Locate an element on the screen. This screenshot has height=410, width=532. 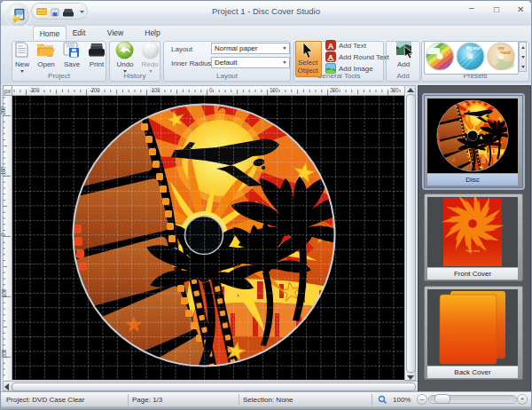
svg-text: My text is located at coordinates (473, 48).